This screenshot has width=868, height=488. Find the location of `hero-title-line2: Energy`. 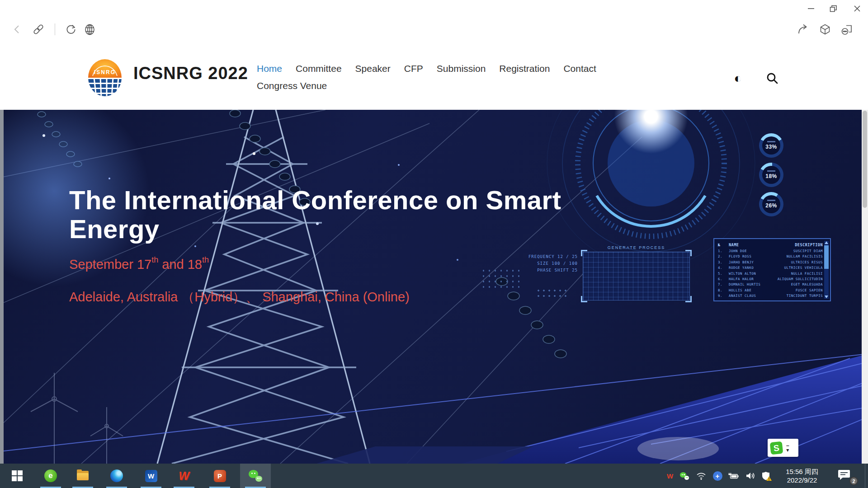

hero-title-line2: Energy is located at coordinates (114, 229).